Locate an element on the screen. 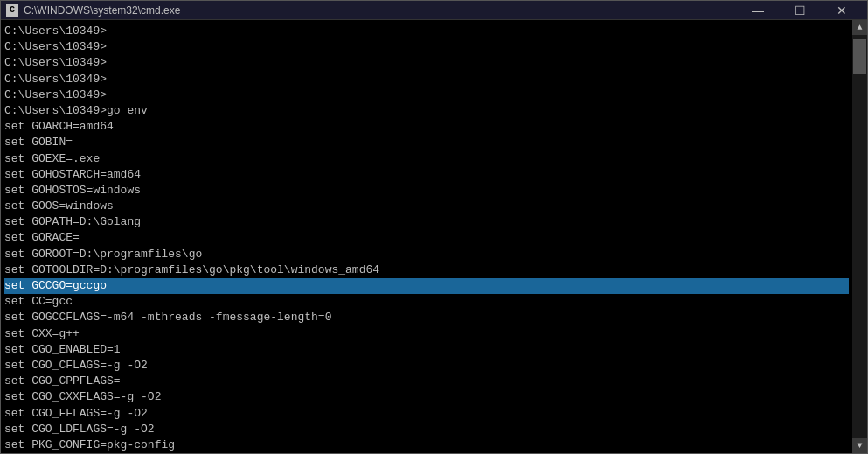 The height and width of the screenshot is (454, 868). terminal-line: set CGO_CPPFLAGS= is located at coordinates (427, 381).